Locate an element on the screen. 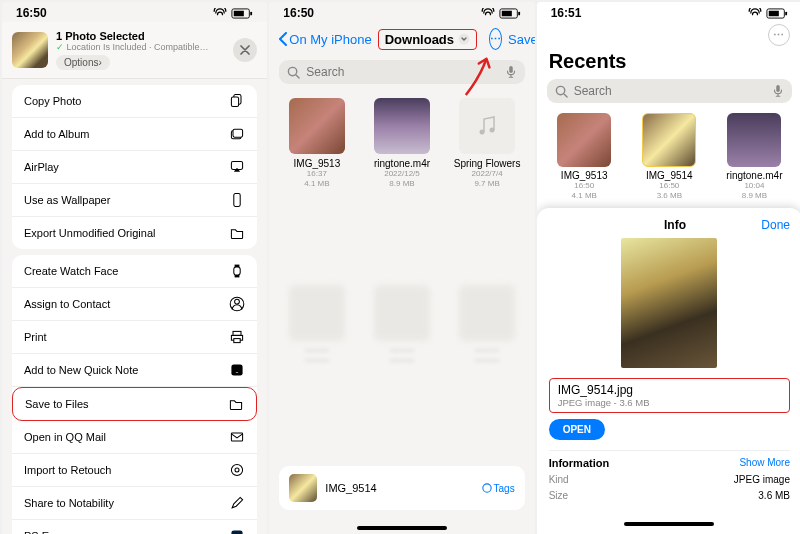  recents-tile: ringtone.m4r10:048.9 MB is located at coordinates (754, 158).